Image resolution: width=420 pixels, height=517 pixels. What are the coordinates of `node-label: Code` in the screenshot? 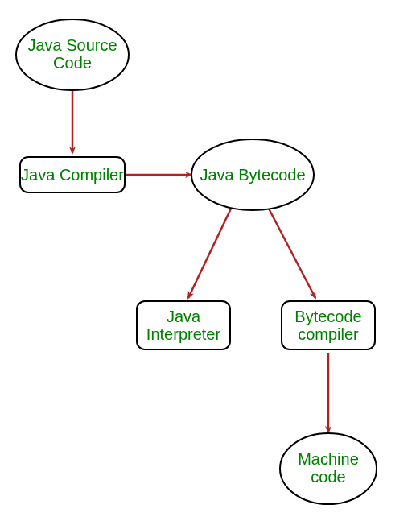 It's located at (72, 63).